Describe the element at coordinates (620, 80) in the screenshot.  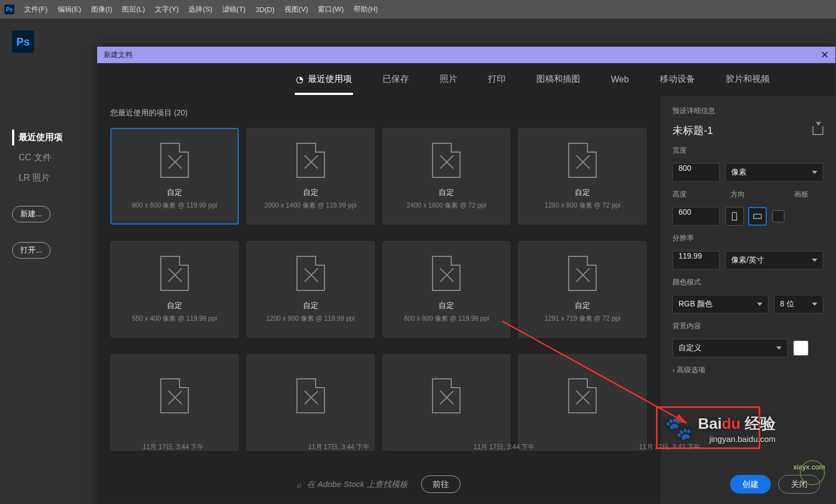
I see `tab-web: Web` at that location.